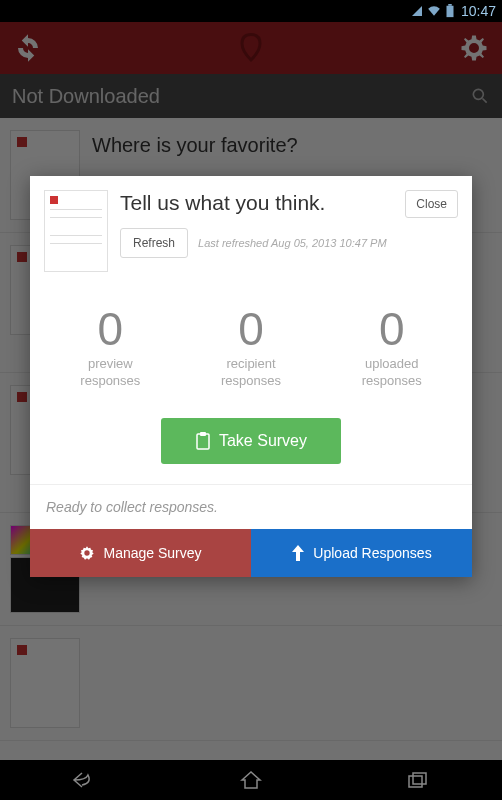 The width and height of the screenshot is (502, 800). Describe the element at coordinates (432, 204) in the screenshot. I see `close-button: Close` at that location.